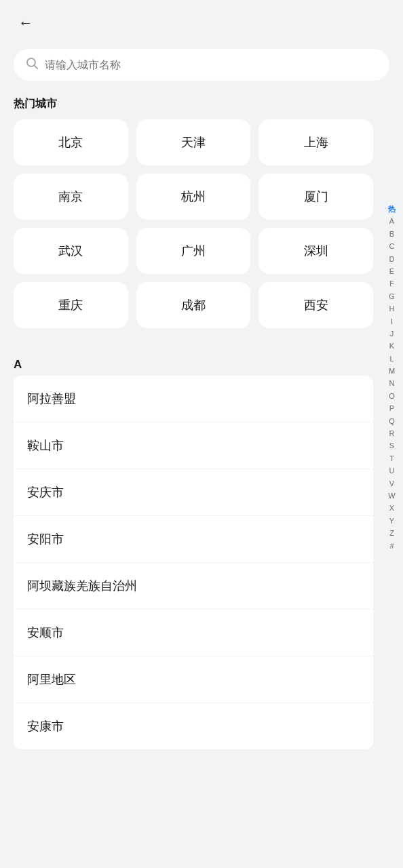 The image size is (403, 868). I want to click on alpha-index-item-y: Y, so click(392, 521).